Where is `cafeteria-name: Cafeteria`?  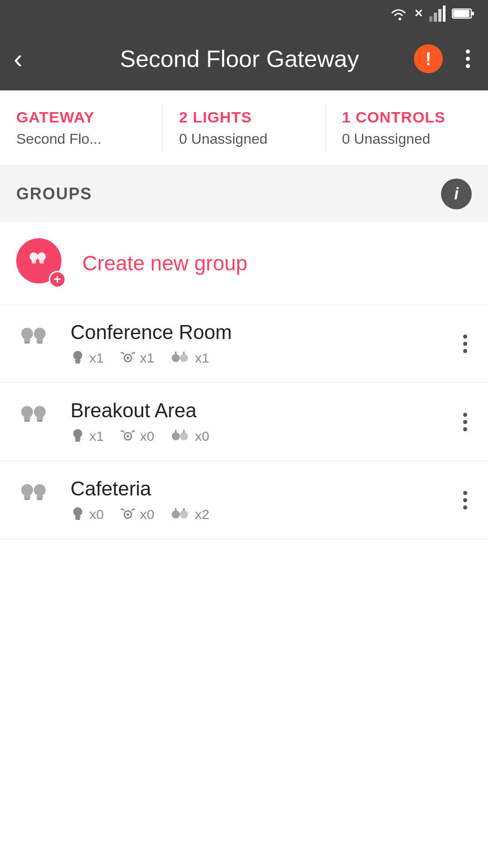
cafeteria-name: Cafeteria is located at coordinates (265, 489).